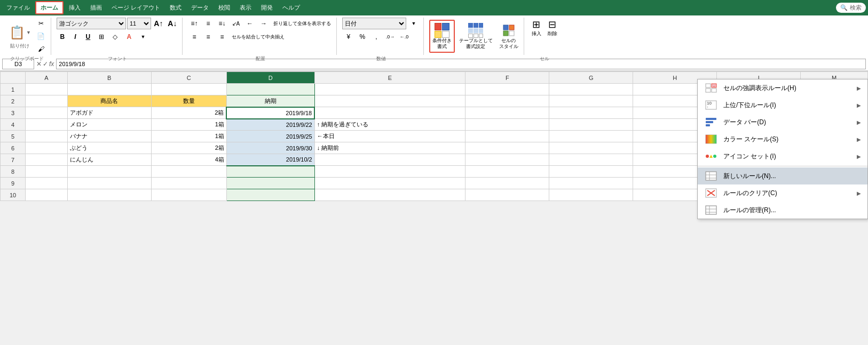  I want to click on bold-button: B, so click(62, 37).